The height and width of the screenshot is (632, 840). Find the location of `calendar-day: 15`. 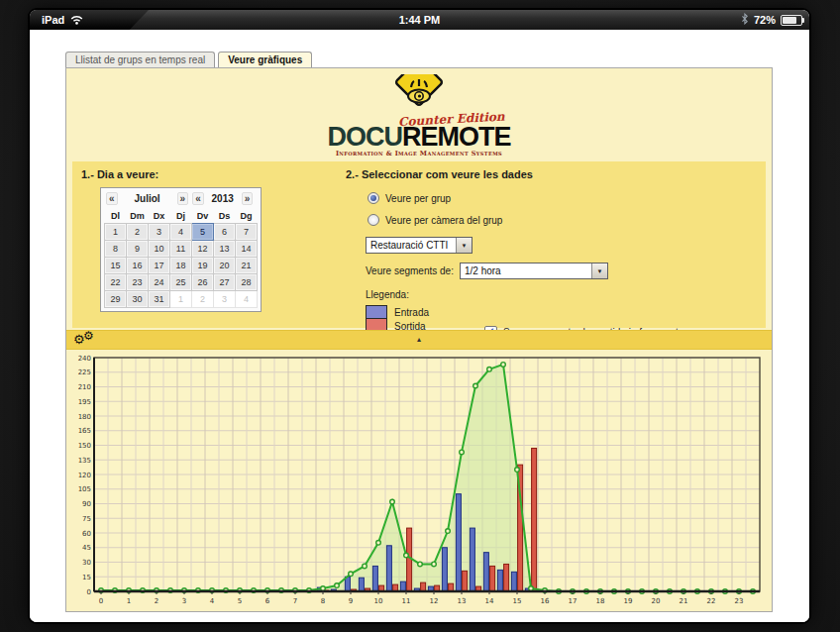

calendar-day: 15 is located at coordinates (116, 265).